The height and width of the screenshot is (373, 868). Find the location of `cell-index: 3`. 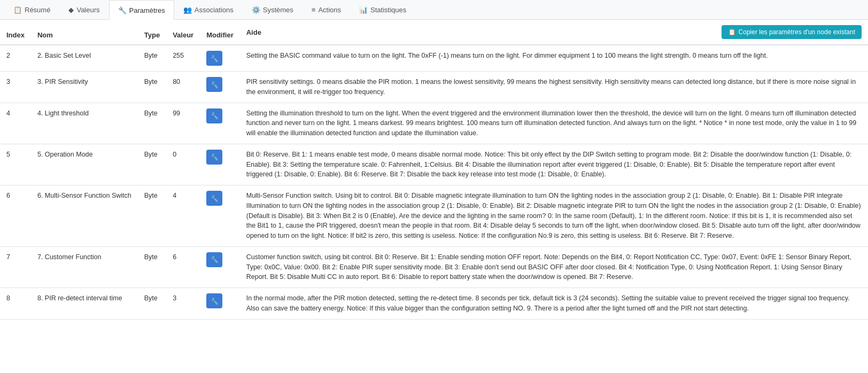

cell-index: 3 is located at coordinates (15, 88).